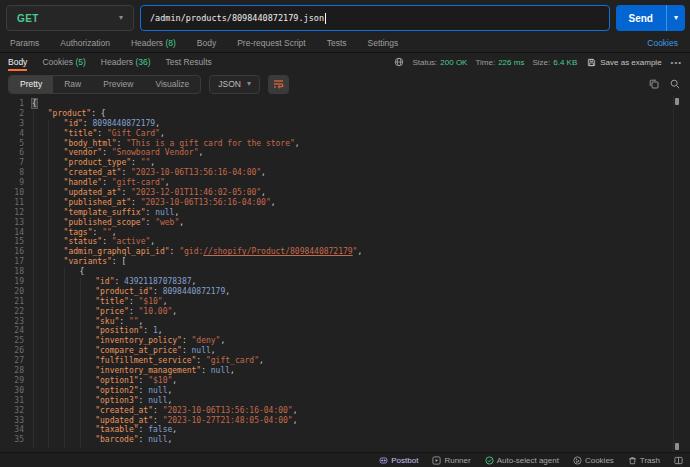  Describe the element at coordinates (72, 84) in the screenshot. I see `view-raw-button: Raw` at that location.